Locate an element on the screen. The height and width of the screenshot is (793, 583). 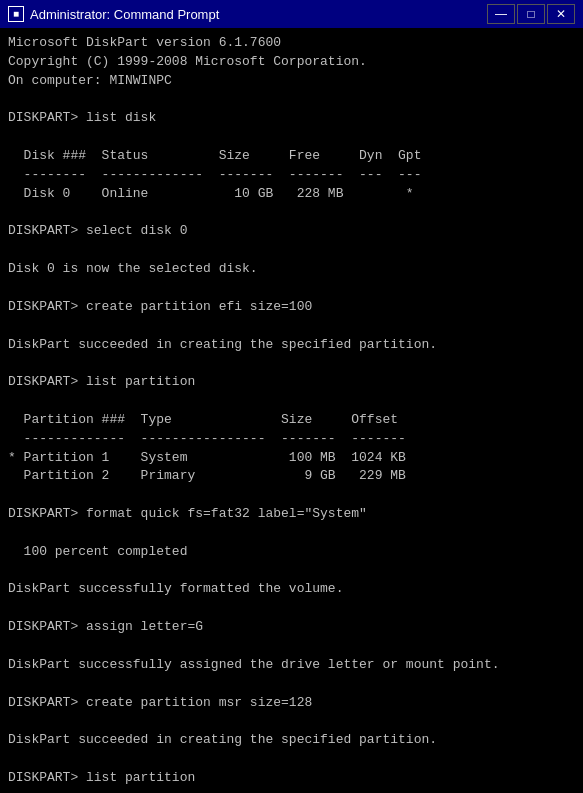
window-icon: ■ is located at coordinates (16, 14).